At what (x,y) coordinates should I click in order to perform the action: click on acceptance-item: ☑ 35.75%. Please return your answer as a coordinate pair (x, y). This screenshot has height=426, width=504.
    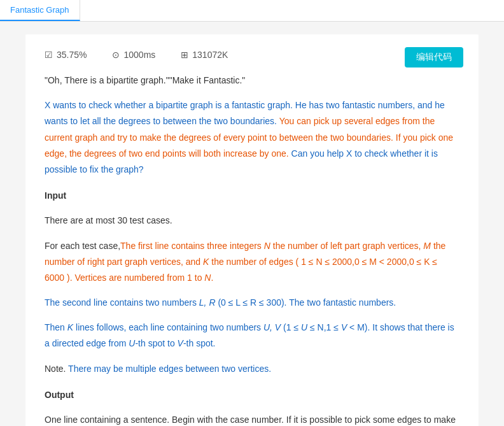
    Looking at the image, I should click on (66, 55).